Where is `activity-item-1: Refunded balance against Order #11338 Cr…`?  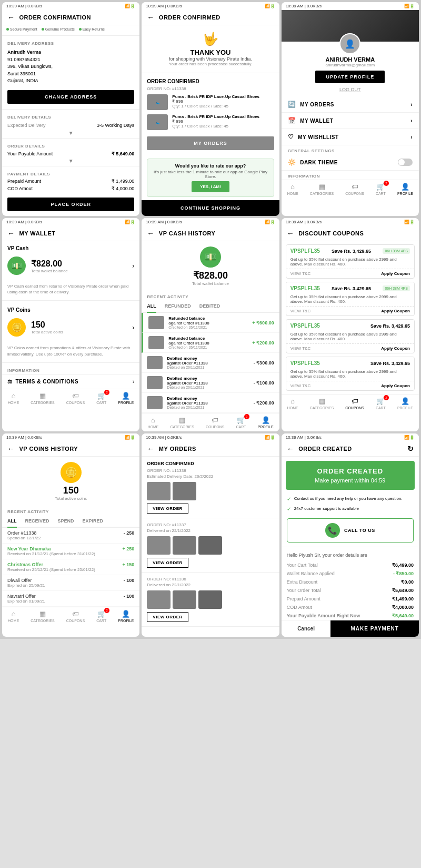
activity-item-1: Refunded balance against Order #11338 Cr… is located at coordinates (210, 343).